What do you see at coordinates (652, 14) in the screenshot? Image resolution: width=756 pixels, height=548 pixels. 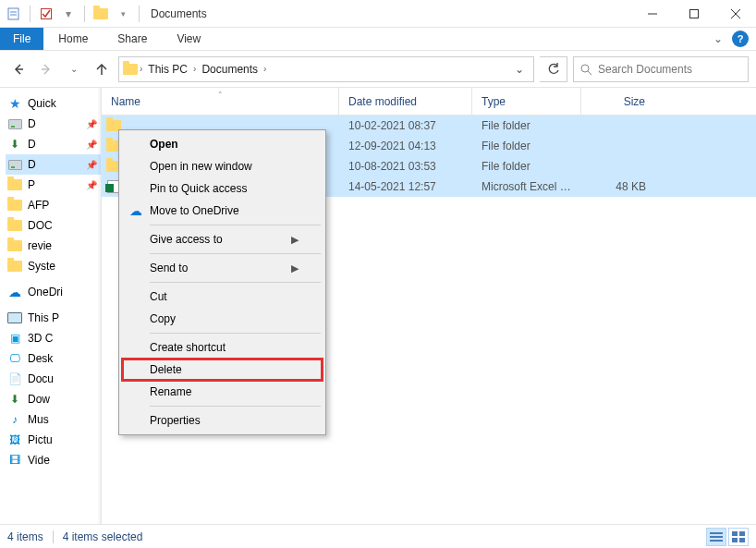 I see `minimize-button` at bounding box center [652, 14].